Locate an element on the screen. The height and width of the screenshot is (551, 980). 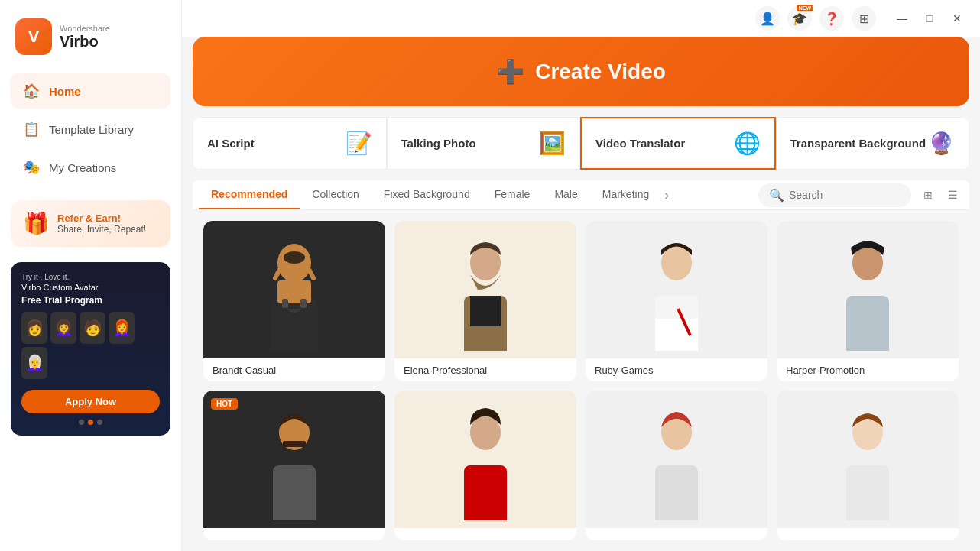
titlebar-actions: 👤 🎓 NEW ❓ ⊞ is located at coordinates (816, 18).